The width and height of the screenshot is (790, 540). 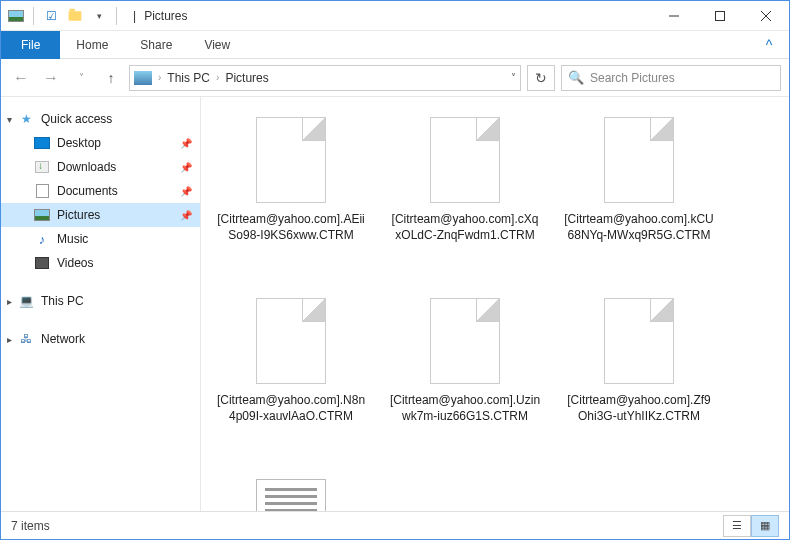 I want to click on refresh-button: ↻, so click(x=541, y=78).